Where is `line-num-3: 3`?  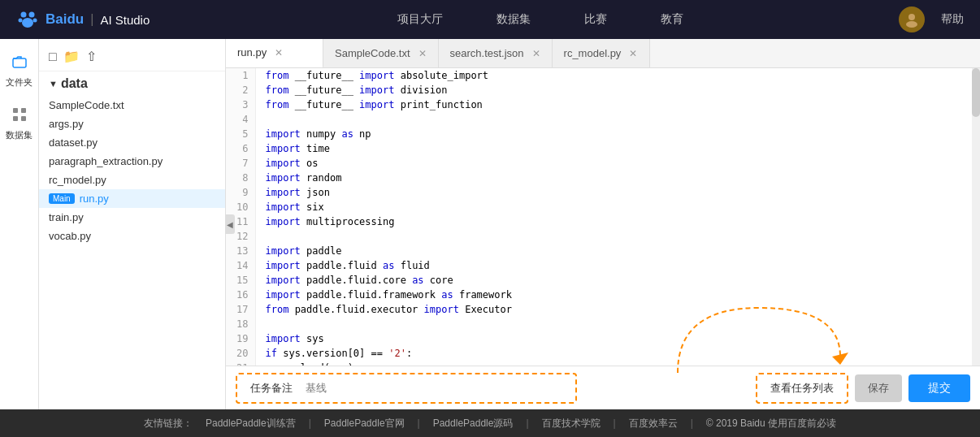 line-num-3: 3 is located at coordinates (241, 105).